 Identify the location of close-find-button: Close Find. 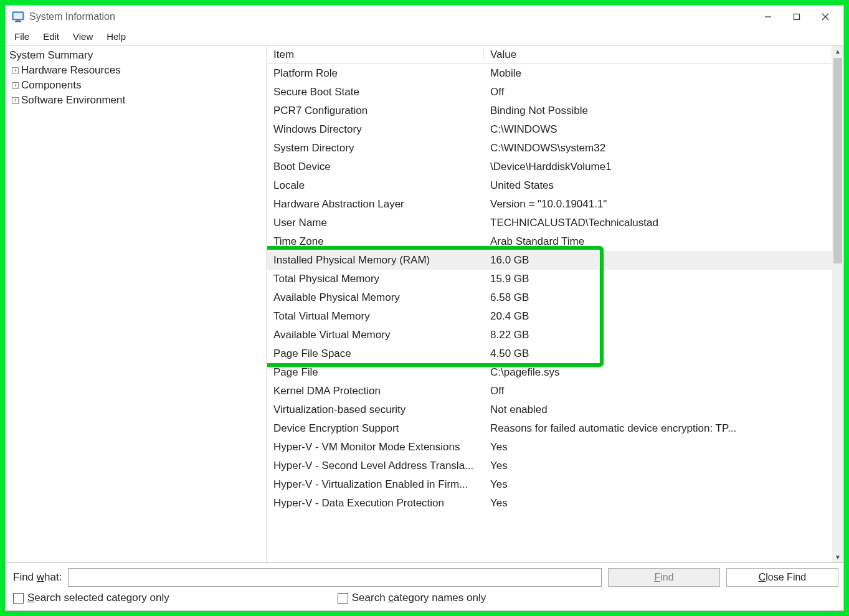
(782, 577).